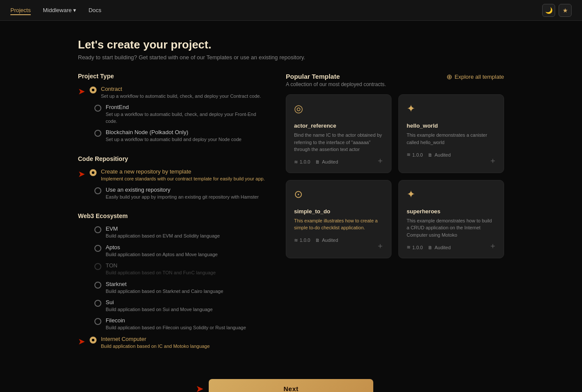 This screenshot has height=392, width=582. I want to click on option-internet-computer: ➤ Internet Computer Build application ba…, so click(173, 343).